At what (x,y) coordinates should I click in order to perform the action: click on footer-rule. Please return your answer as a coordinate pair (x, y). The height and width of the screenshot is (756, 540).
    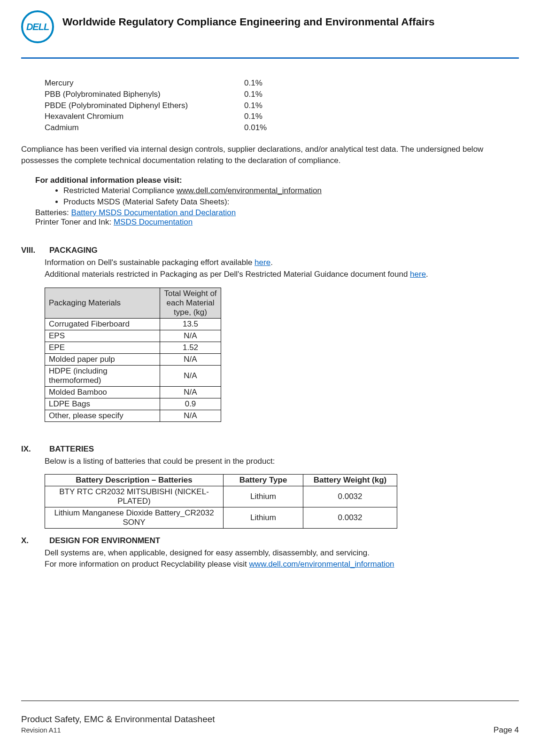
    Looking at the image, I should click on (270, 701).